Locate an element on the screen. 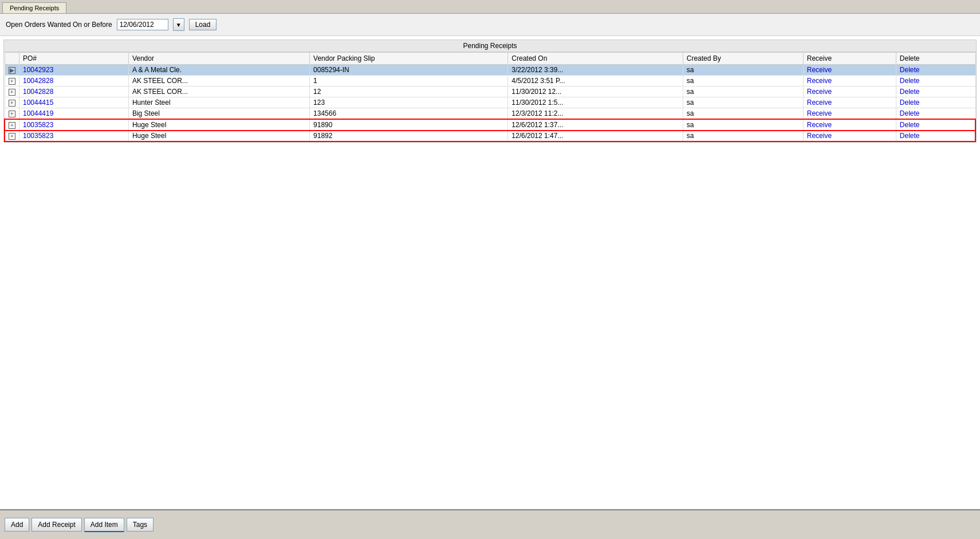  load-button: Load is located at coordinates (203, 25).